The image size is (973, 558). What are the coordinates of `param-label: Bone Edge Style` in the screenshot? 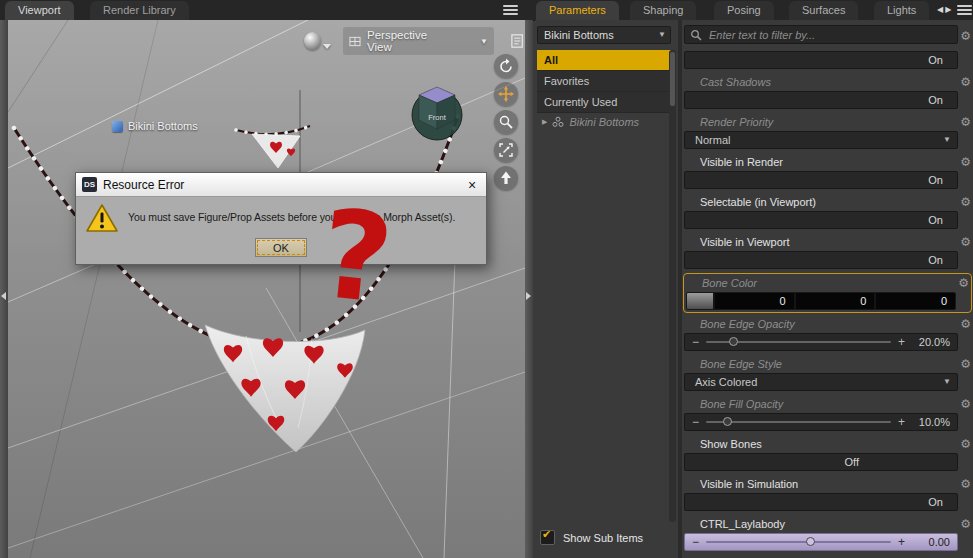 It's located at (741, 364).